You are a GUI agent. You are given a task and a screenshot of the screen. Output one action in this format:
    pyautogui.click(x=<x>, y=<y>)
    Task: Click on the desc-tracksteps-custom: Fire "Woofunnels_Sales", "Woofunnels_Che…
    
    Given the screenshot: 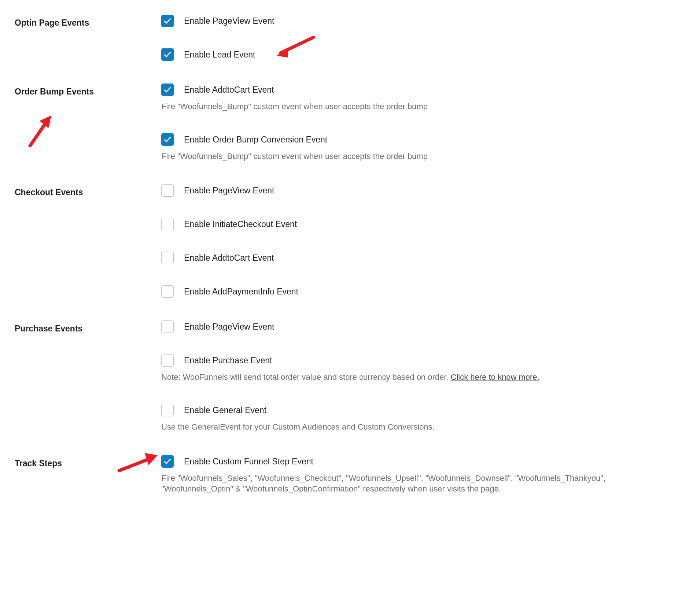 What is the action you would take?
    pyautogui.click(x=418, y=483)
    